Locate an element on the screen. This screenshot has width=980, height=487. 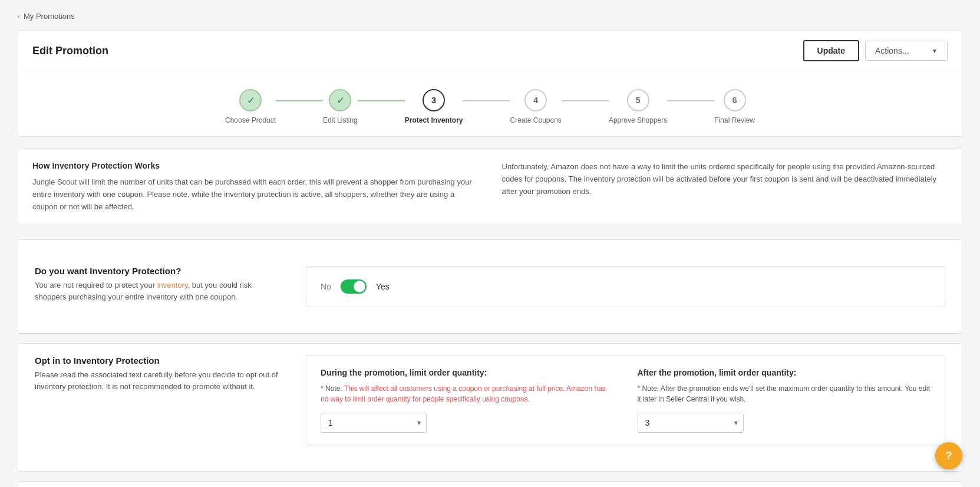
page-title: Edit Promotion is located at coordinates (71, 51).